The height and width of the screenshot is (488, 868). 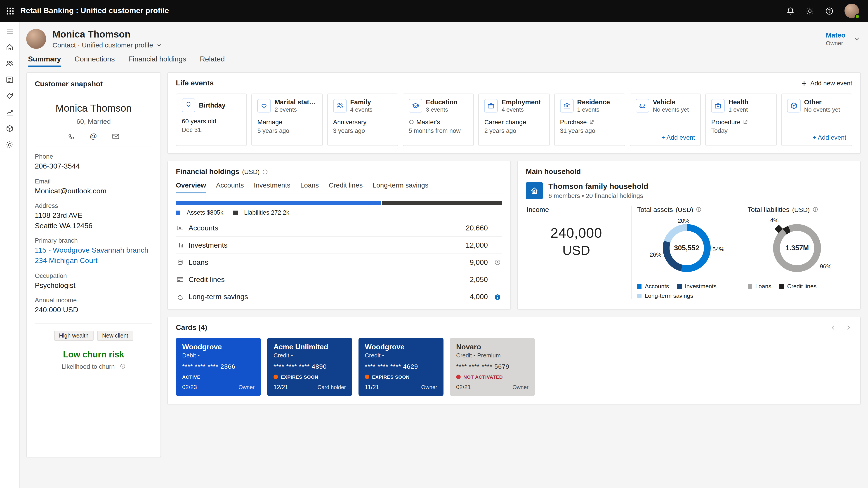 I want to click on tab-financial-holdings: Financial holdings, so click(x=157, y=61).